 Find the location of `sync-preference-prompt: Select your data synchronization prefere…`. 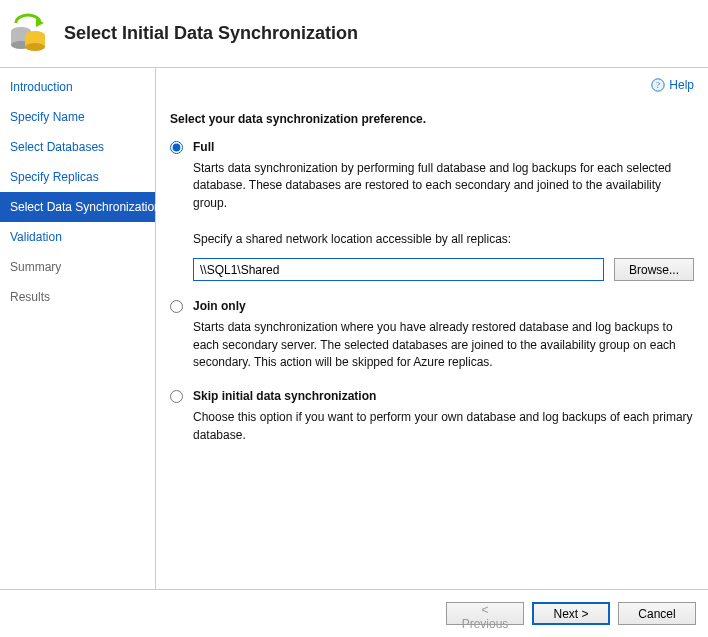

sync-preference-prompt: Select your data synchronization prefere… is located at coordinates (432, 119).